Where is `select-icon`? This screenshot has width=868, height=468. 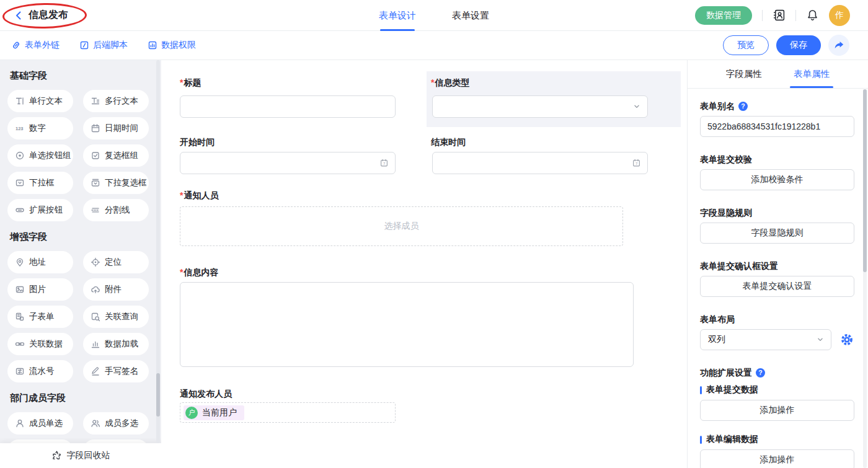 select-icon is located at coordinates (20, 183).